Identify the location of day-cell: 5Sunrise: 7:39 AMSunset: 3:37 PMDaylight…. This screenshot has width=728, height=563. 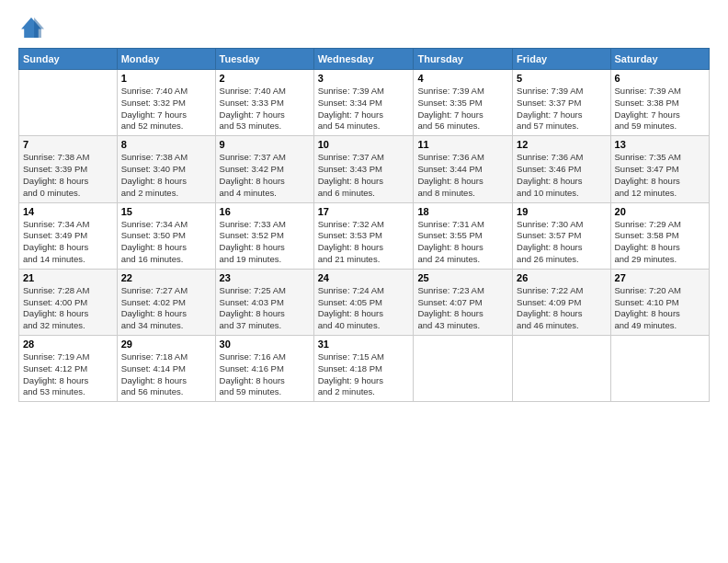
(562, 103).